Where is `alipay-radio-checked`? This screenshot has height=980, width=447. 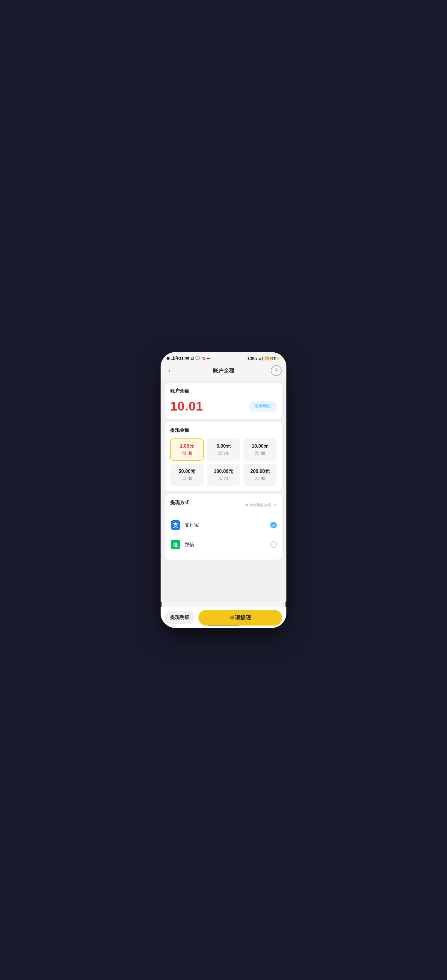
alipay-radio-checked is located at coordinates (274, 525).